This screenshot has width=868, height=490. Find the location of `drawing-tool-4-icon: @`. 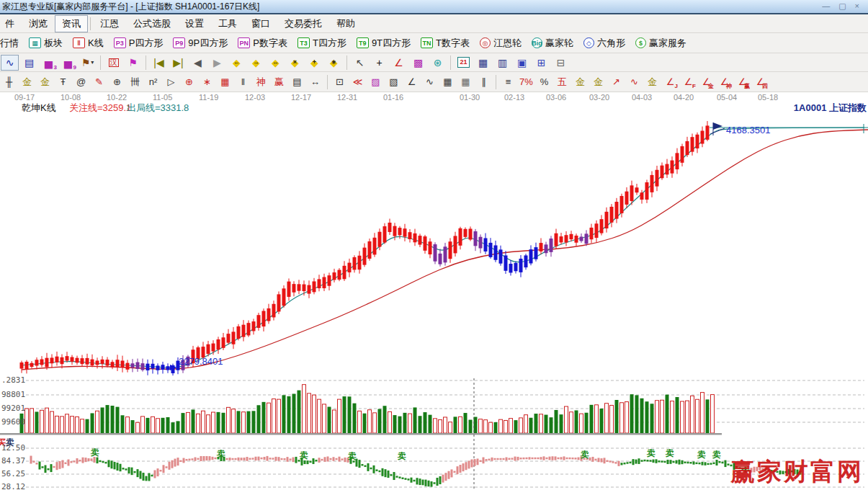

drawing-tool-4-icon: @ is located at coordinates (81, 82).